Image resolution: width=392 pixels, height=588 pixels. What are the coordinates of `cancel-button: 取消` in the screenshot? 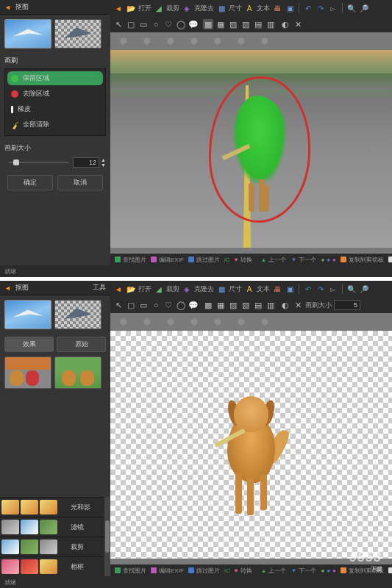 It's located at (80, 182).